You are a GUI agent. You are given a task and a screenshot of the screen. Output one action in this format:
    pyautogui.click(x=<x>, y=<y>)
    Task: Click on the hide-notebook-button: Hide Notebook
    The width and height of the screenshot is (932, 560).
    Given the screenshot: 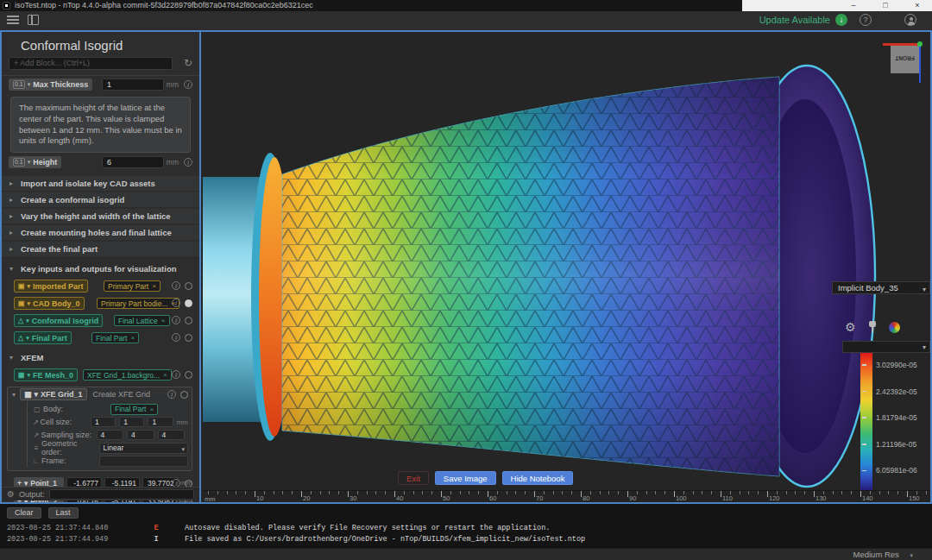 What is the action you would take?
    pyautogui.click(x=538, y=478)
    